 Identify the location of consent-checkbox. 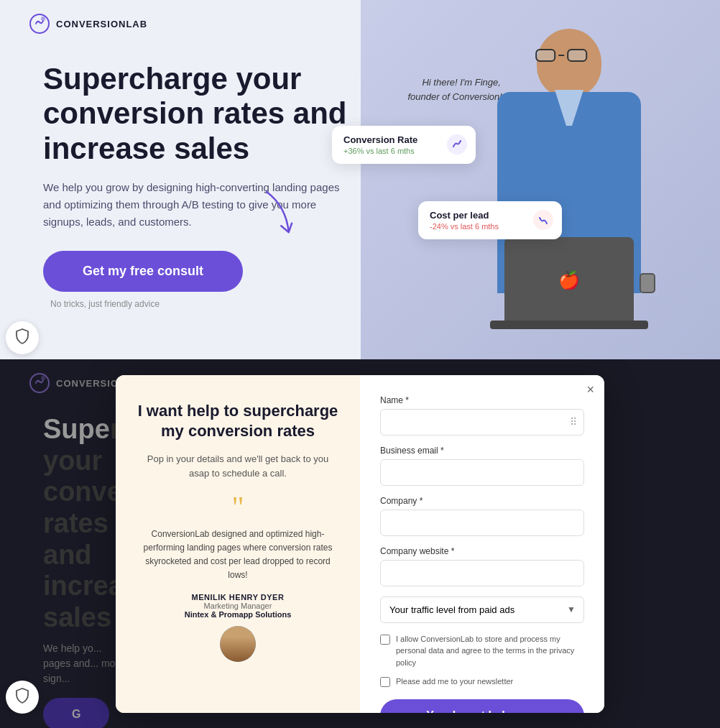
(385, 640).